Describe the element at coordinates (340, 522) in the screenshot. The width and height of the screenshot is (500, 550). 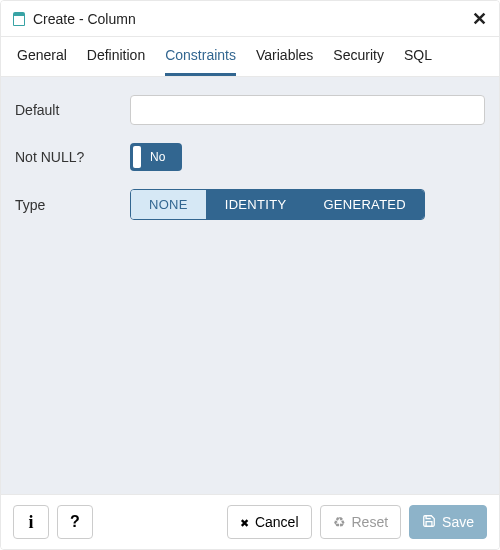
I see `recycle-icon: ♻` at that location.